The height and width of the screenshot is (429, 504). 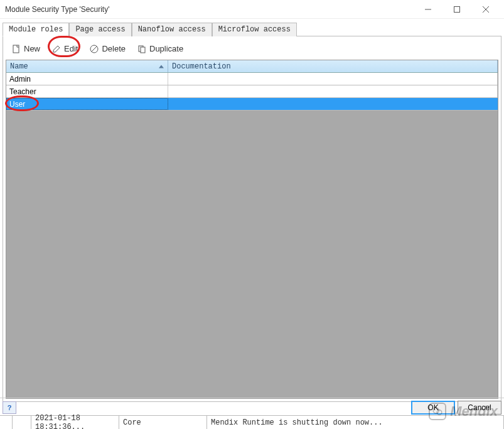 What do you see at coordinates (26, 49) in the screenshot?
I see `new-button: New` at bounding box center [26, 49].